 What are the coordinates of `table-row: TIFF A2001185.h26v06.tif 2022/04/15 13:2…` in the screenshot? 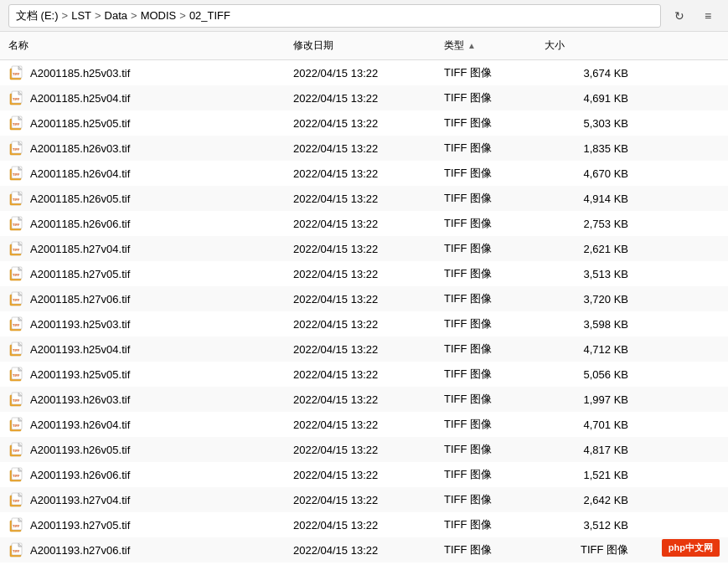 It's located at (364, 223).